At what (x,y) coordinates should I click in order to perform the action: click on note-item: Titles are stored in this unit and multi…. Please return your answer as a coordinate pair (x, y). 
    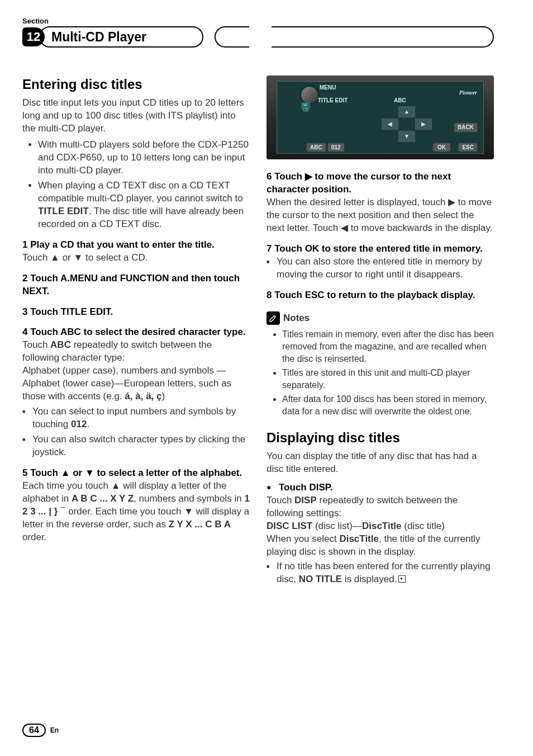
    Looking at the image, I should click on (388, 379).